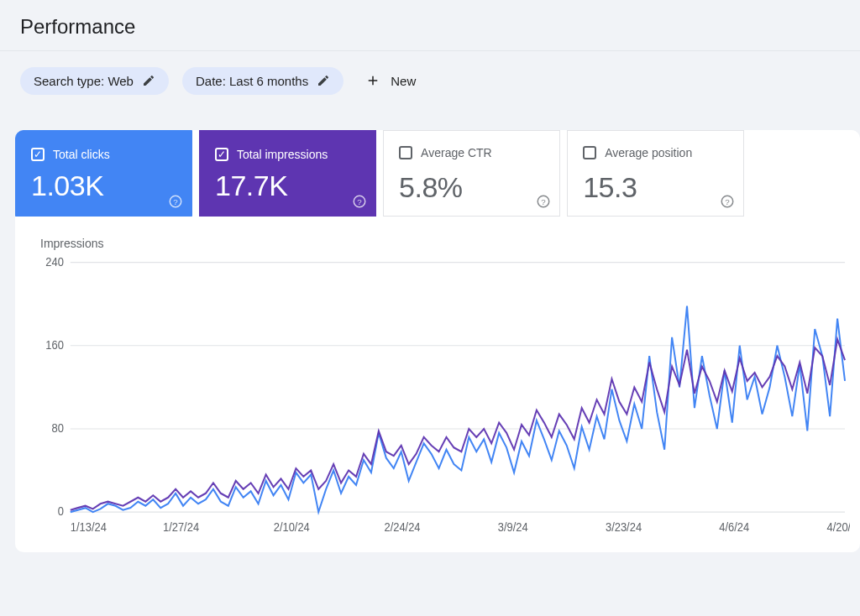 The image size is (860, 616). I want to click on chip-label: Search type: Web, so click(84, 81).